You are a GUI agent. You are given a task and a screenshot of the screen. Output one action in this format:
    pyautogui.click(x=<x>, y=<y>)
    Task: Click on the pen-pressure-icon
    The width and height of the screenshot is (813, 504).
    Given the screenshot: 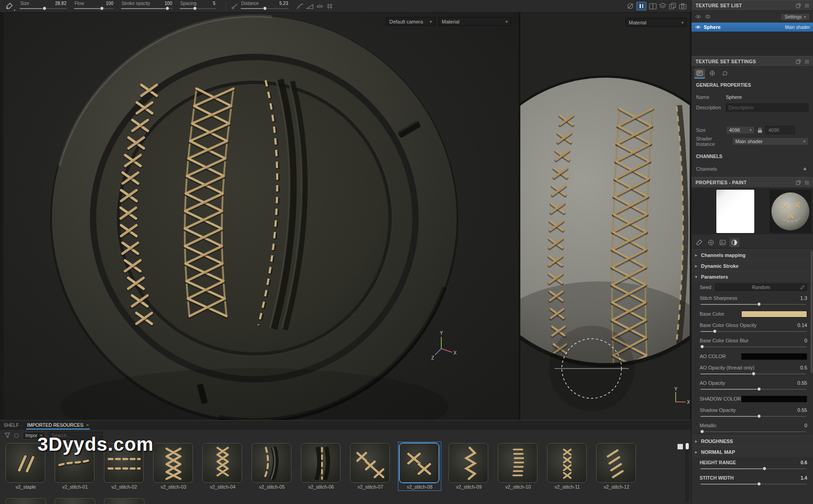 What is the action you would take?
    pyautogui.click(x=310, y=6)
    